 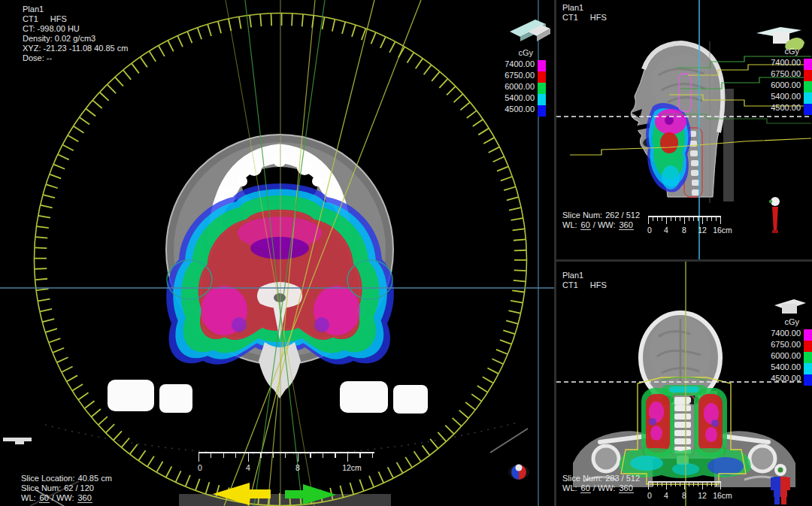 I want to click on axial-readout-block: Plan1 CT1HFS CT: -998.00 HU Density: 0.0…, so click(x=75, y=34).